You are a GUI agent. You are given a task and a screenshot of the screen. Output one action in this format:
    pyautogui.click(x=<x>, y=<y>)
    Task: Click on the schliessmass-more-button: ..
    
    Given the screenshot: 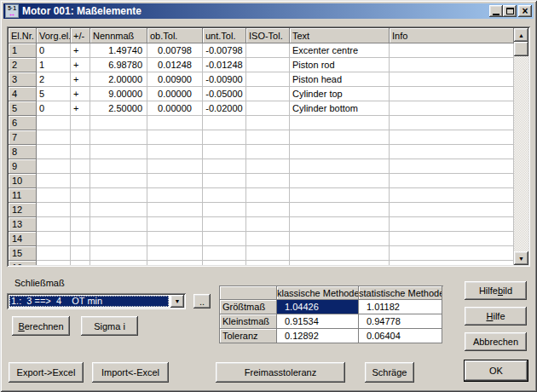 What is the action you would take?
    pyautogui.click(x=202, y=302)
    